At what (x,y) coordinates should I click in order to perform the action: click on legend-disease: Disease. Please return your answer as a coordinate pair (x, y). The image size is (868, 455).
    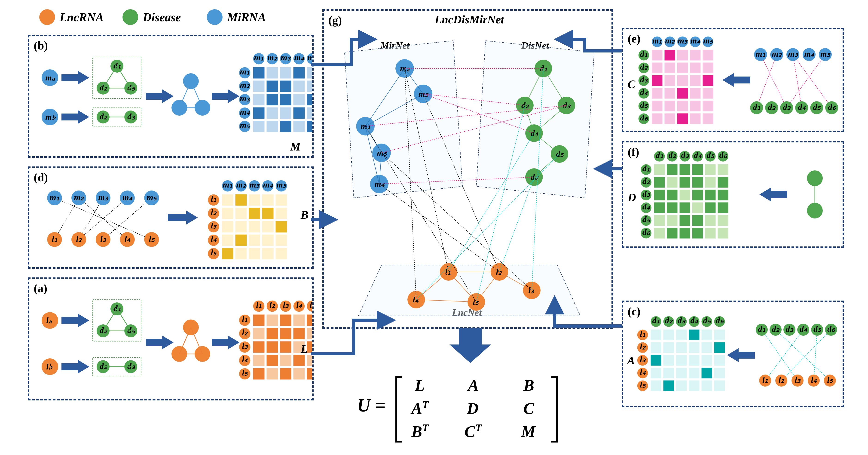
    Looking at the image, I should click on (152, 17).